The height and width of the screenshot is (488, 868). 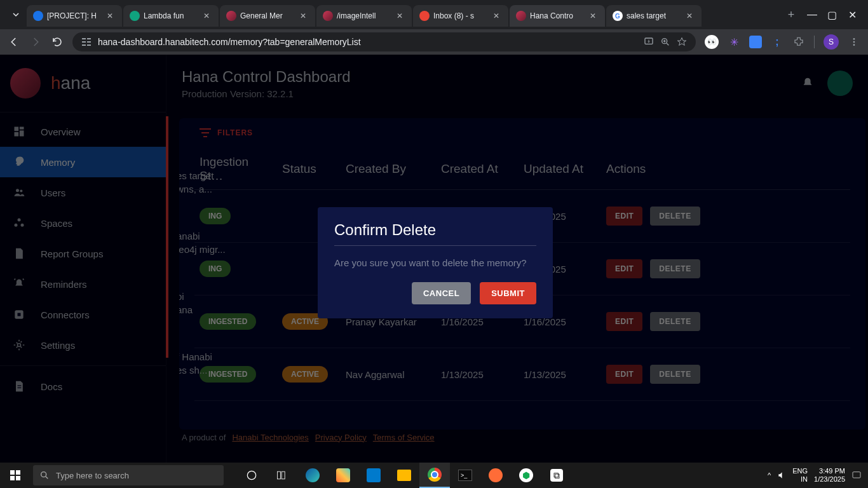 I want to click on zoom-icon, so click(x=665, y=42).